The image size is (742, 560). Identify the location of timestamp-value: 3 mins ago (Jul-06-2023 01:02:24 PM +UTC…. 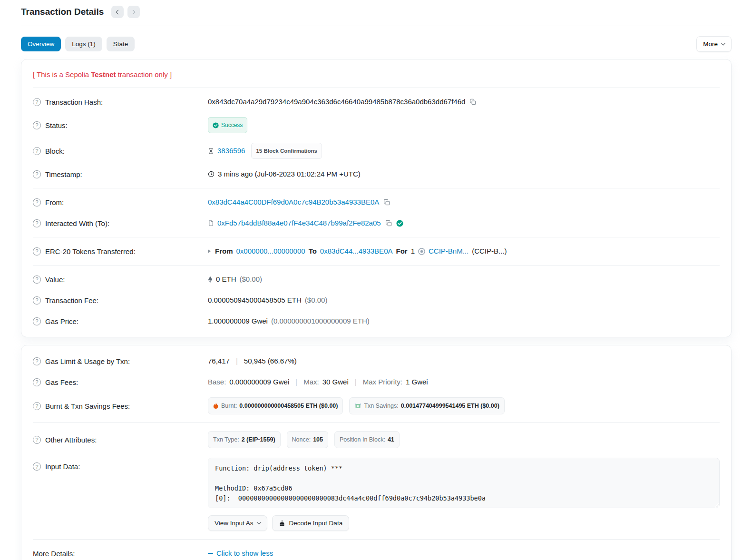
(464, 174).